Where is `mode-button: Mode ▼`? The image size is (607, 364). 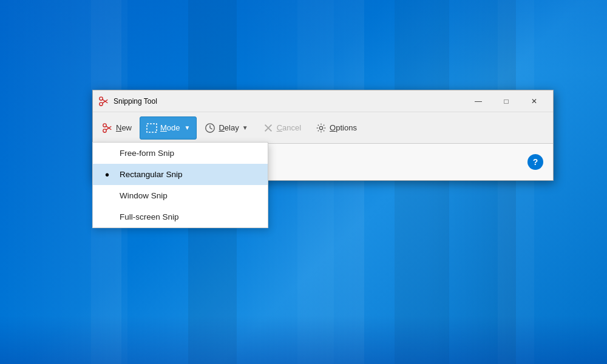 mode-button: Mode ▼ is located at coordinates (168, 128).